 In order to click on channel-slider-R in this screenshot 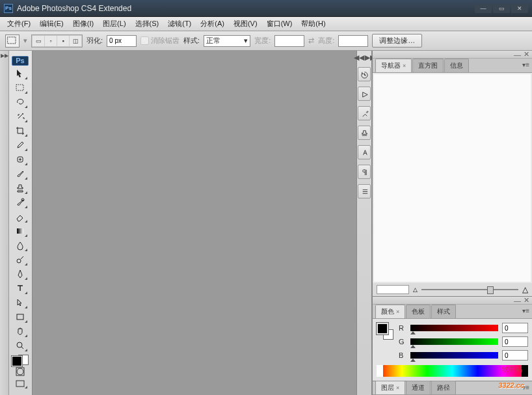, I will do `click(454, 328)`.